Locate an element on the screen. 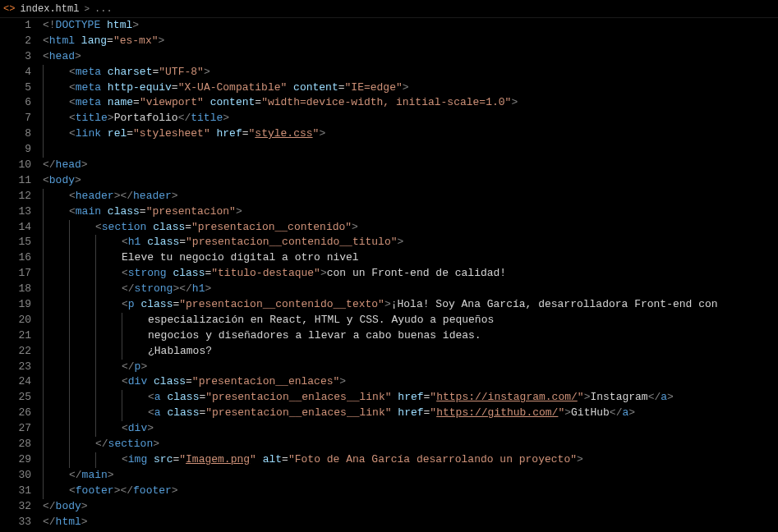  code-token: https://instagram.com/ is located at coordinates (507, 397).